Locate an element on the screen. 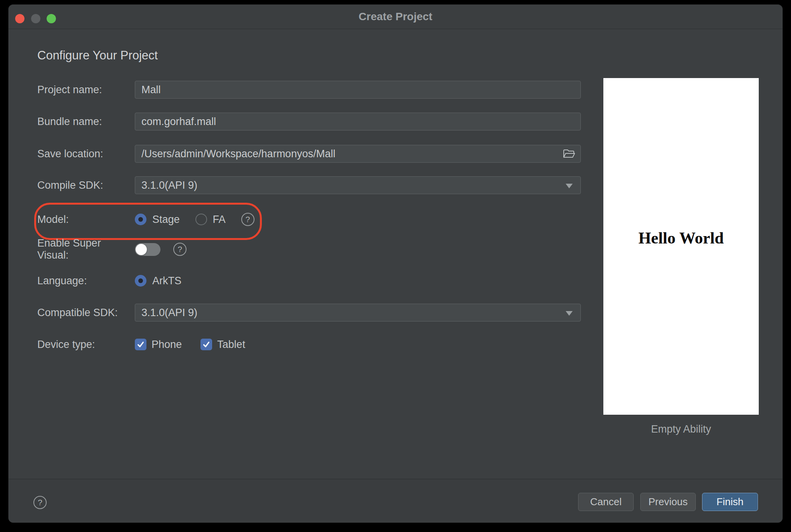  device-tablet-label: Tablet is located at coordinates (231, 345).